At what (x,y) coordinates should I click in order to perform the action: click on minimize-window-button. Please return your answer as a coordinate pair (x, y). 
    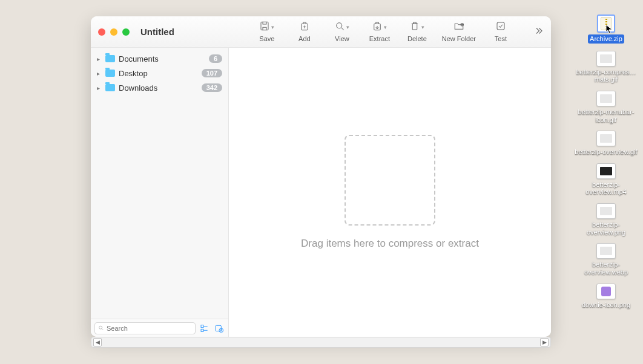
    Looking at the image, I should click on (114, 32).